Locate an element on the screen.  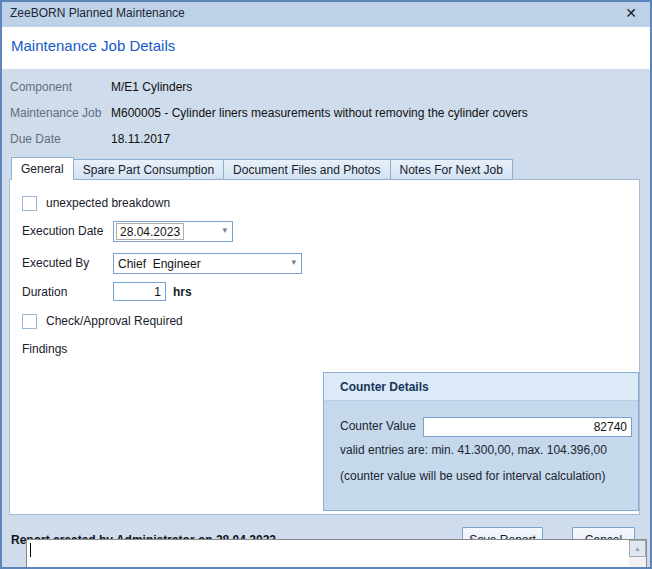
info-row-due-date: Due Date 18.11.2017 is located at coordinates (326, 140).